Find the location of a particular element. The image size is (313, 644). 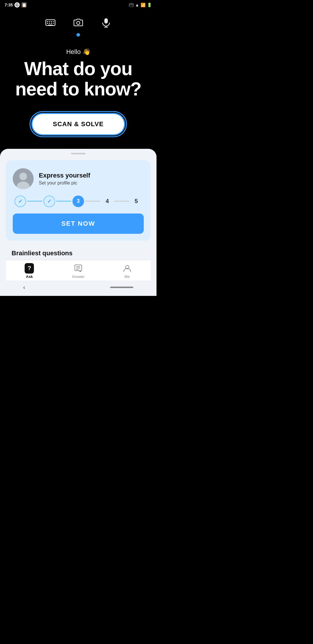

nav-answer: Answer is located at coordinates (78, 271).